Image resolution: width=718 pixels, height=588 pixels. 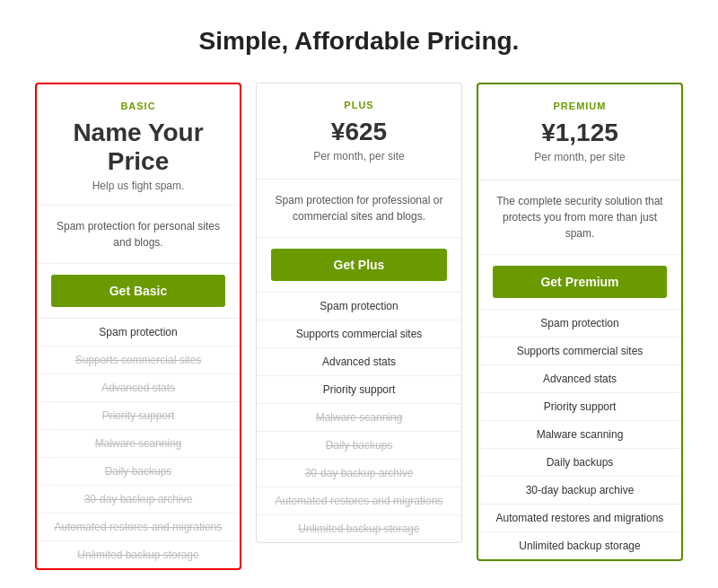 What do you see at coordinates (580, 133) in the screenshot?
I see `card-header-premium: PREMIUM¥1,125Per month, per site` at bounding box center [580, 133].